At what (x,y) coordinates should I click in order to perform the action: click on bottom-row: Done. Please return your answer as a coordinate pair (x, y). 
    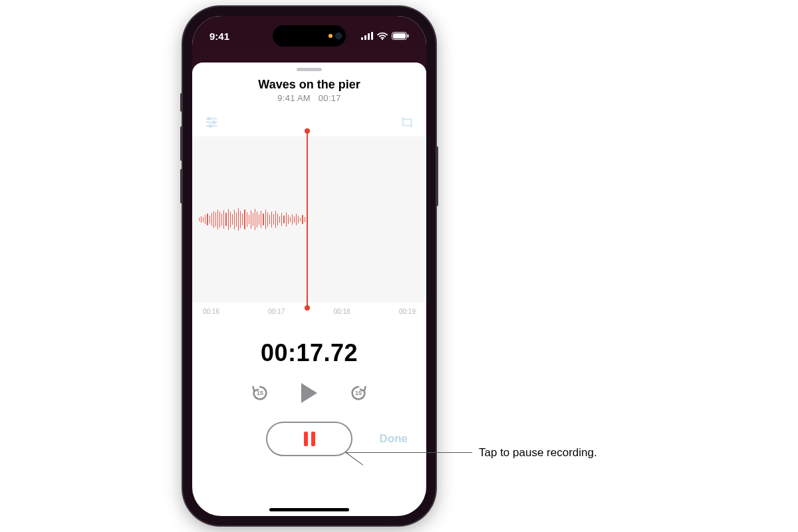
    Looking at the image, I should click on (309, 439).